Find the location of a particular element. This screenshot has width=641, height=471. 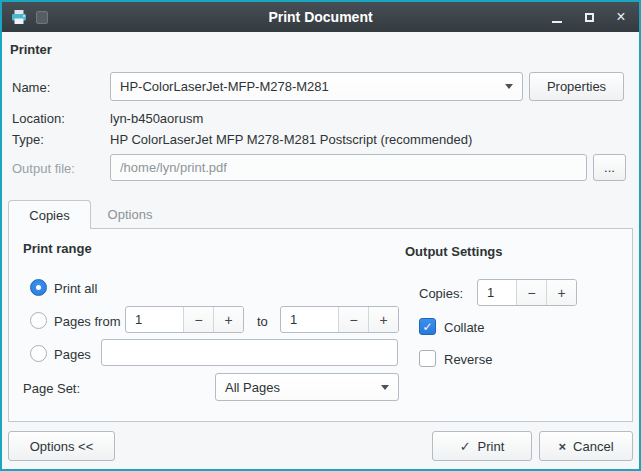

tab-copies-label: Copies is located at coordinates (49, 216).